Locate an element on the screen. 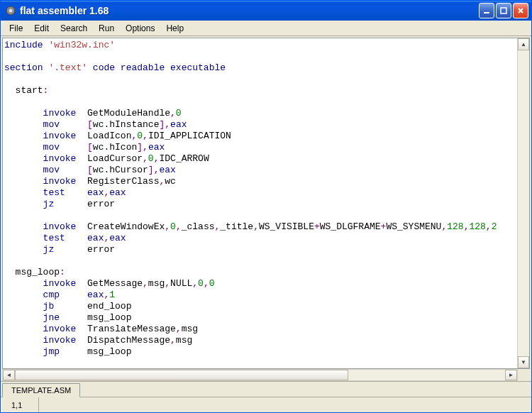 The image size is (532, 413). maximize-button is located at coordinates (504, 11).